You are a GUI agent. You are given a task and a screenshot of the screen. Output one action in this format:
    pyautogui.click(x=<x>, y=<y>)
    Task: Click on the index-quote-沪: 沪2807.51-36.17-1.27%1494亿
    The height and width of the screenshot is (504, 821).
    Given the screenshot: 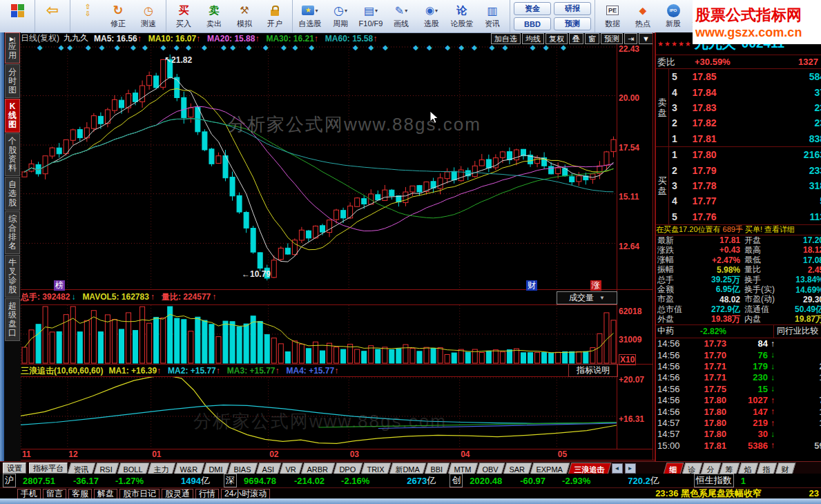 What is the action you would take?
    pyautogui.click(x=113, y=481)
    